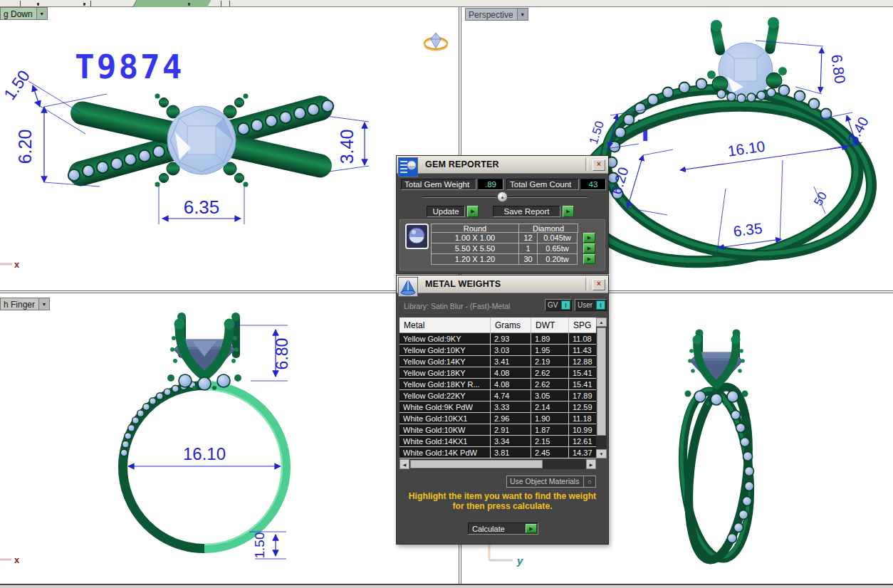  Describe the element at coordinates (504, 259) in the screenshot. I see `gem-table-row: 1.20 X 1.20 30 0.20tw` at that location.